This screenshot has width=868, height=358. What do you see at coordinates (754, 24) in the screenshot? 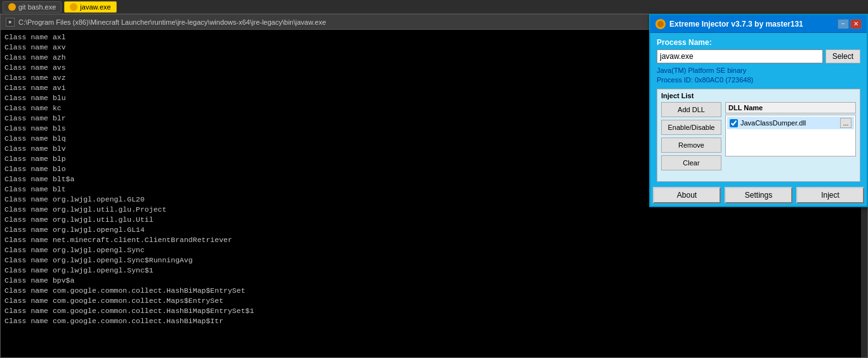
I see `injector-title: Extreme Injector v3.7.3 by master131` at bounding box center [754, 24].